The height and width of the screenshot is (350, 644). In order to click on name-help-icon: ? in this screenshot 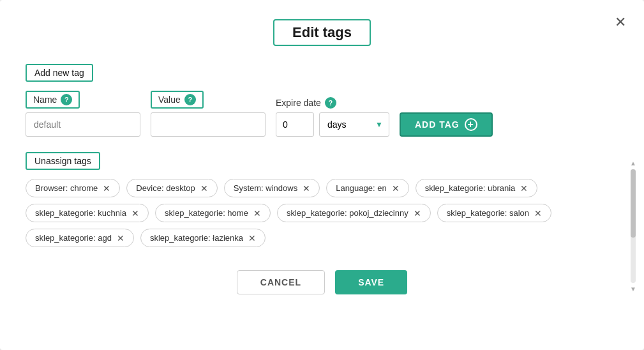, I will do `click(66, 100)`.